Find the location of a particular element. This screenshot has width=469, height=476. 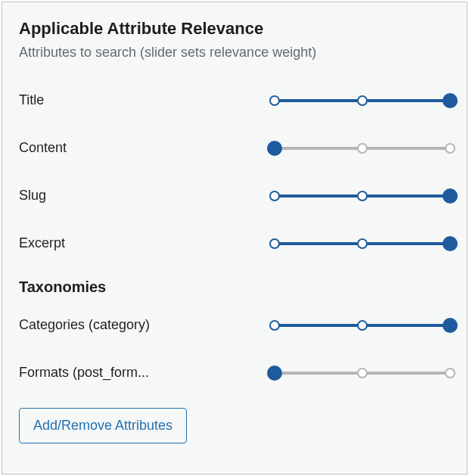

panel-heading: Applicable Attribute Relevance is located at coordinates (234, 29).